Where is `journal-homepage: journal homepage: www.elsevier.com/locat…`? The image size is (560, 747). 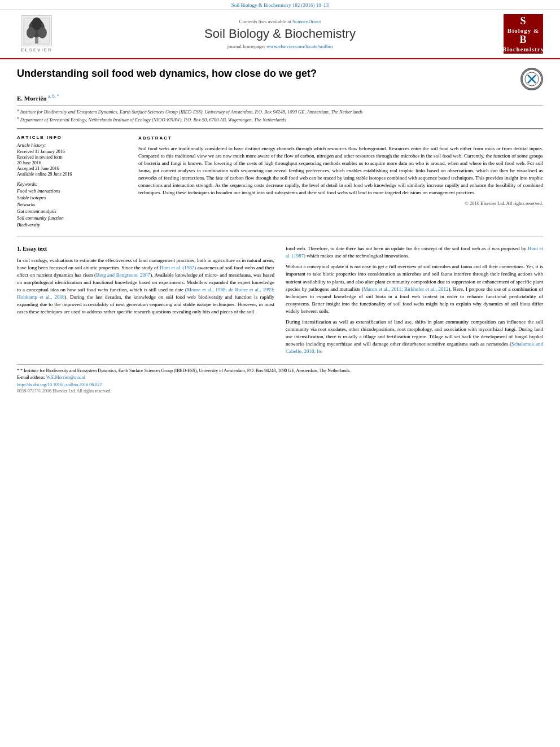 journal-homepage: journal homepage: www.elsevier.com/locat… is located at coordinates (280, 46).